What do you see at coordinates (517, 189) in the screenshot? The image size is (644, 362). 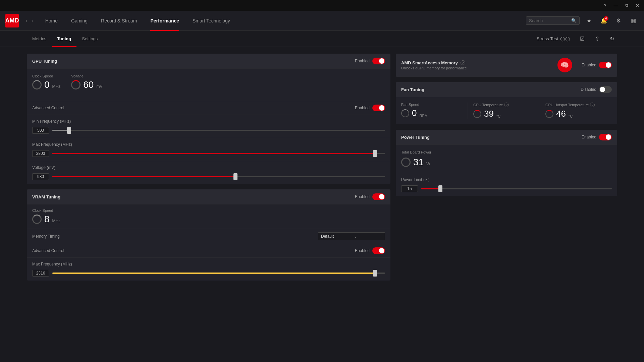 I see `power-limit-track` at bounding box center [517, 189].